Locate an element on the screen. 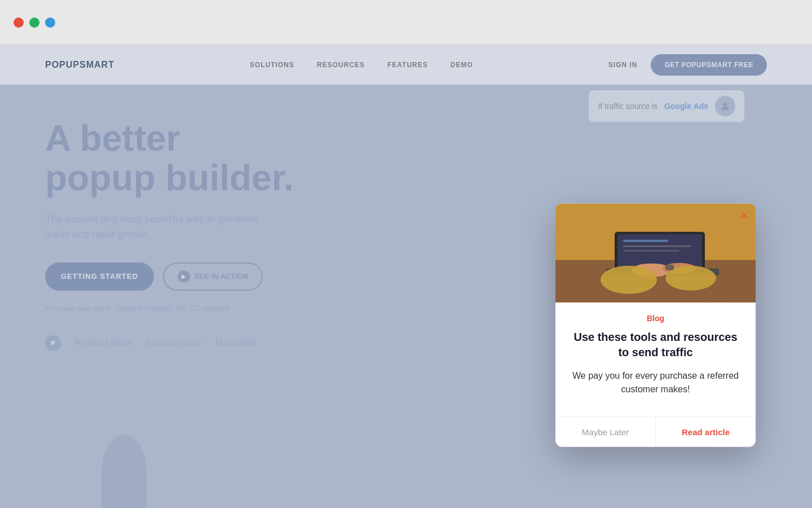 The width and height of the screenshot is (812, 508). maximize-dot is located at coordinates (50, 23).